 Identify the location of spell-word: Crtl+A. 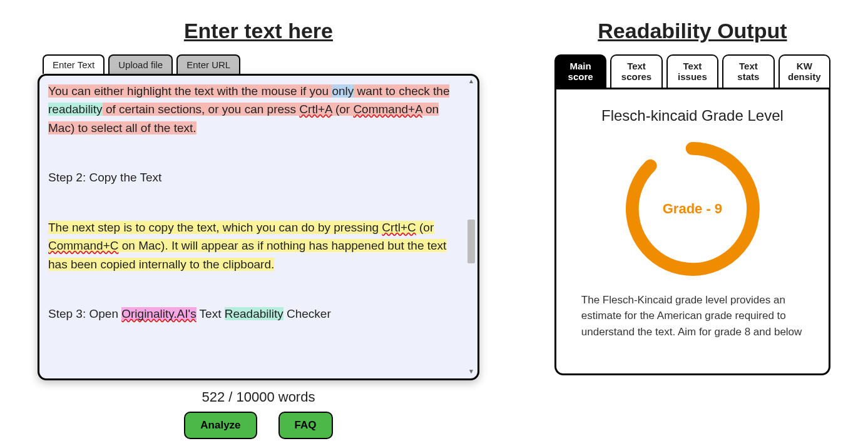
(315, 109).